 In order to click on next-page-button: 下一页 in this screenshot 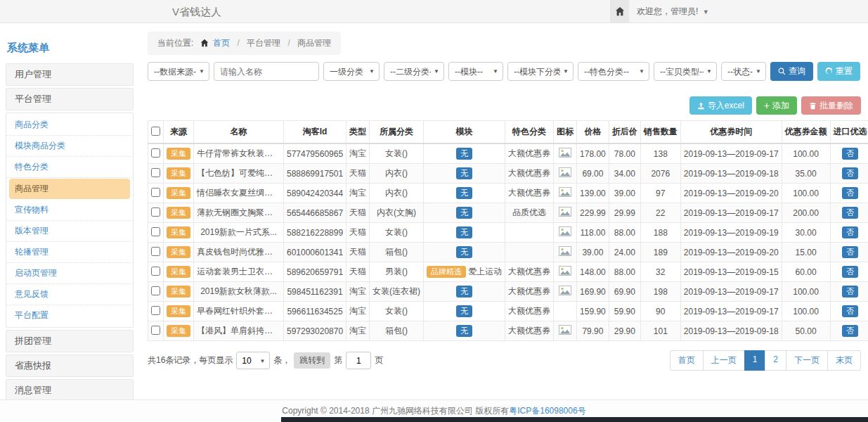, I will do `click(807, 360)`.